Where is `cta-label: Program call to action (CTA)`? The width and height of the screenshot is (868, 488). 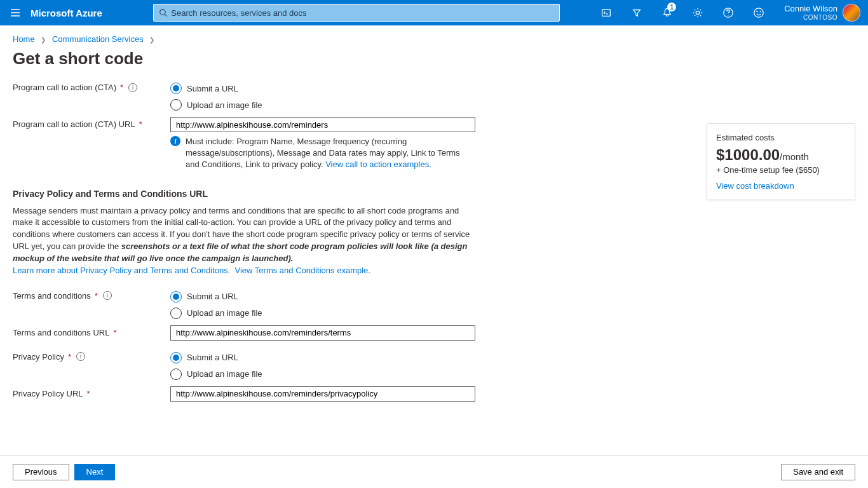 cta-label: Program call to action (CTA) is located at coordinates (65, 88).